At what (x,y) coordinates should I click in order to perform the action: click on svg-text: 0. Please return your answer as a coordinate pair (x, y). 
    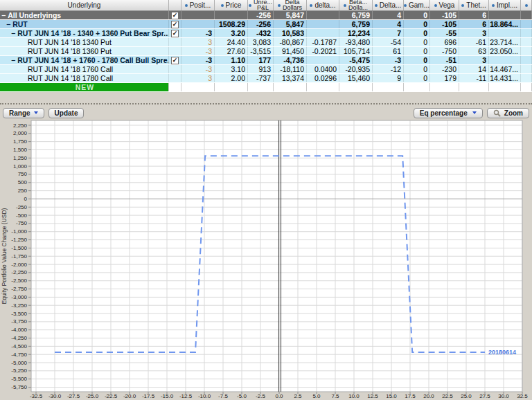
    Looking at the image, I should click on (26, 199).